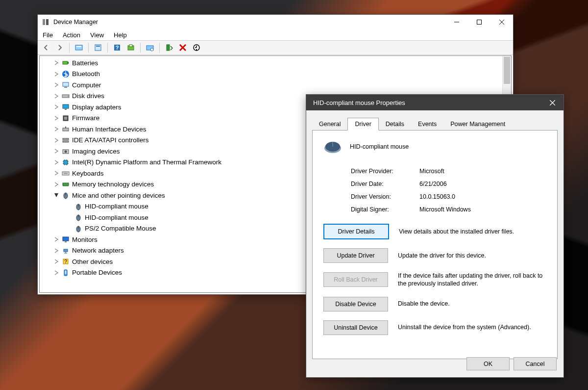  Describe the element at coordinates (427, 124) in the screenshot. I see `tab-events: Events` at that location.